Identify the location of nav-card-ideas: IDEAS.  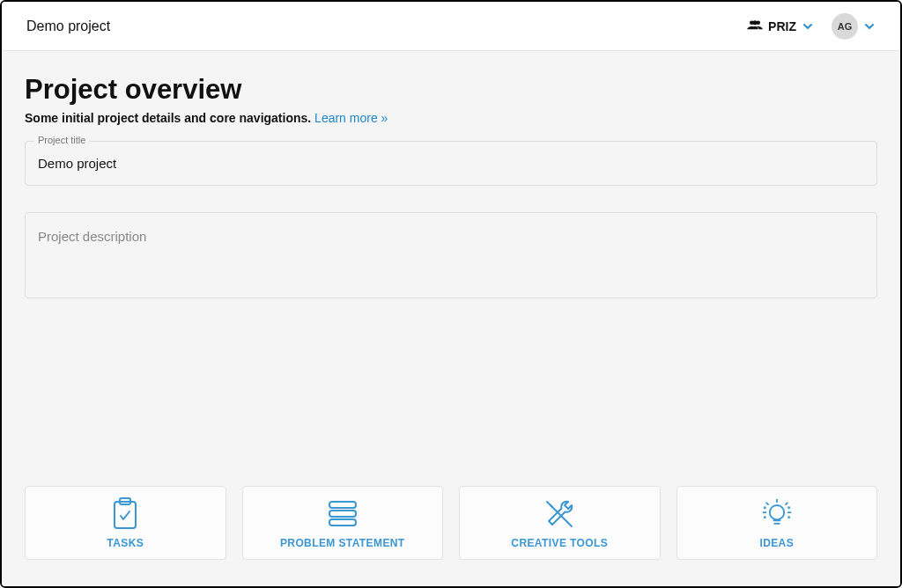
(777, 523).